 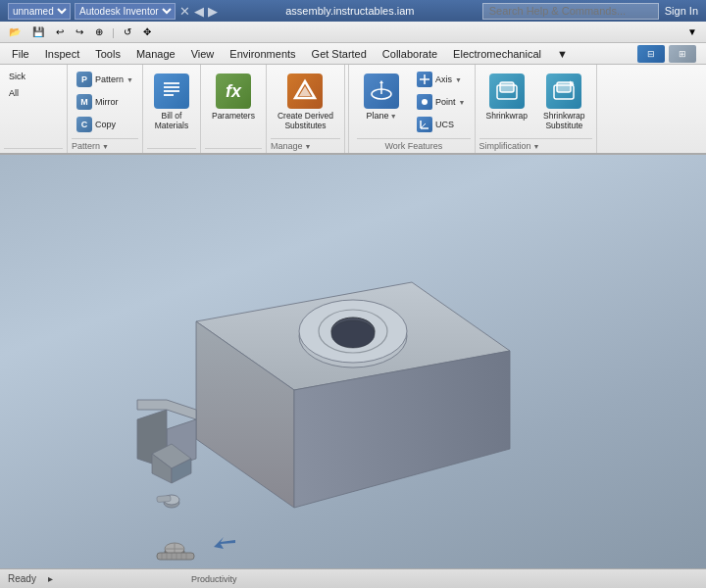 What do you see at coordinates (441, 124) in the screenshot?
I see `ucs-btn: UCS` at bounding box center [441, 124].